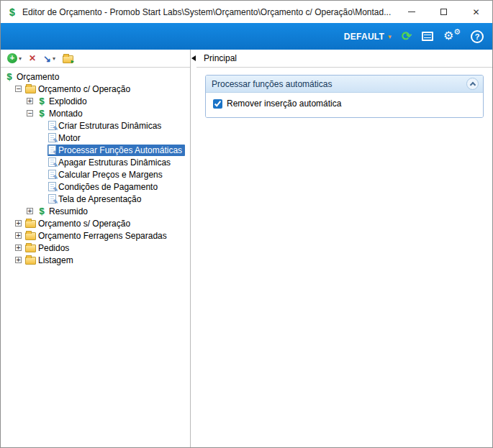  I want to click on tree-item-processar-funcoes-automaticas: Processar Funções Automáticas, so click(95, 150).